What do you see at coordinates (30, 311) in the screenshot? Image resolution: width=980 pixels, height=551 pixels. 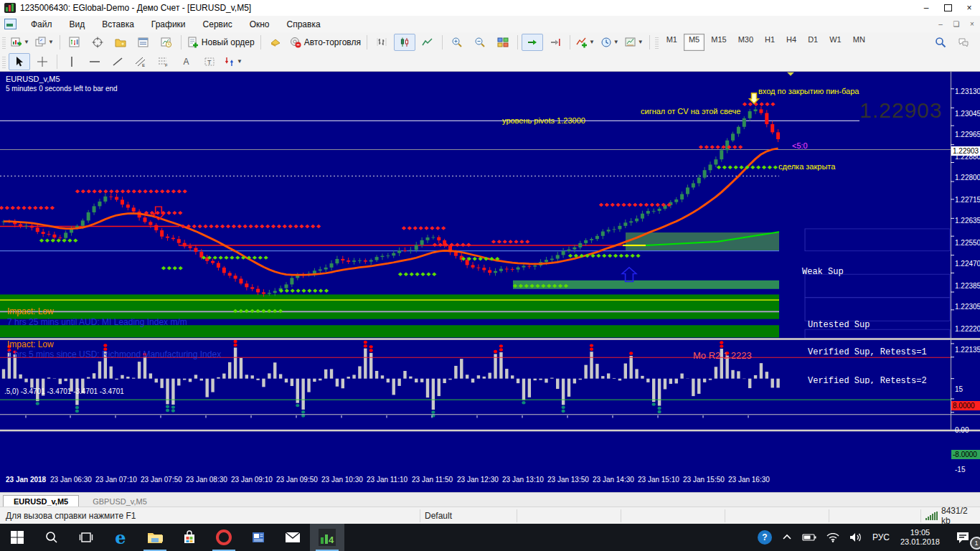 I see `impact-label-1: Impact: Low` at bounding box center [30, 311].